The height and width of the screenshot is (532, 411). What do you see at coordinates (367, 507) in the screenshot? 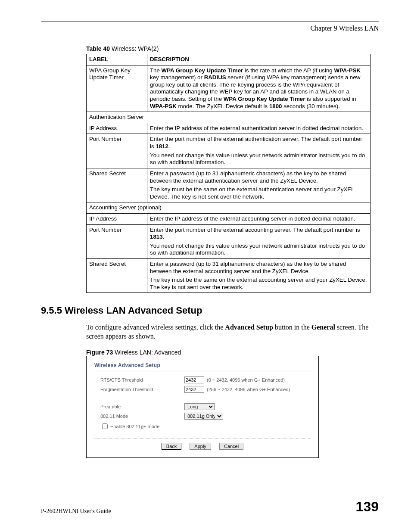
I see `page-number: 139` at bounding box center [367, 507].